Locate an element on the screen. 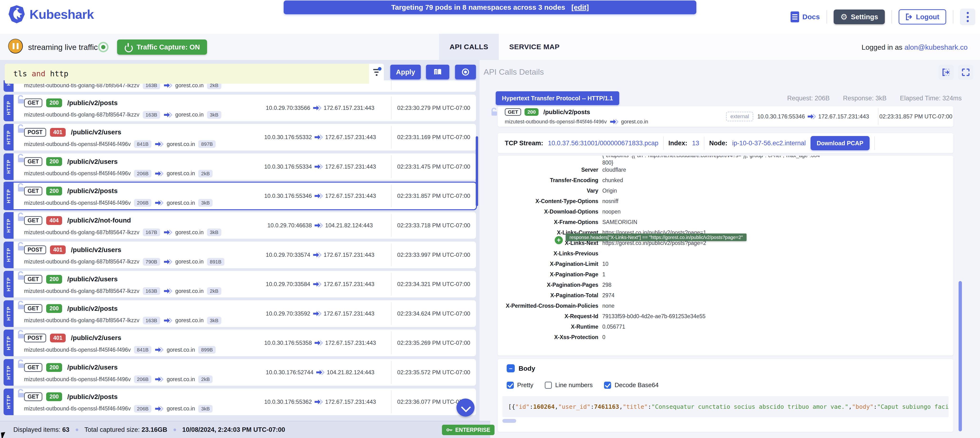 This screenshot has height=438, width=980. option-line-numbers: Line numbers is located at coordinates (569, 385).